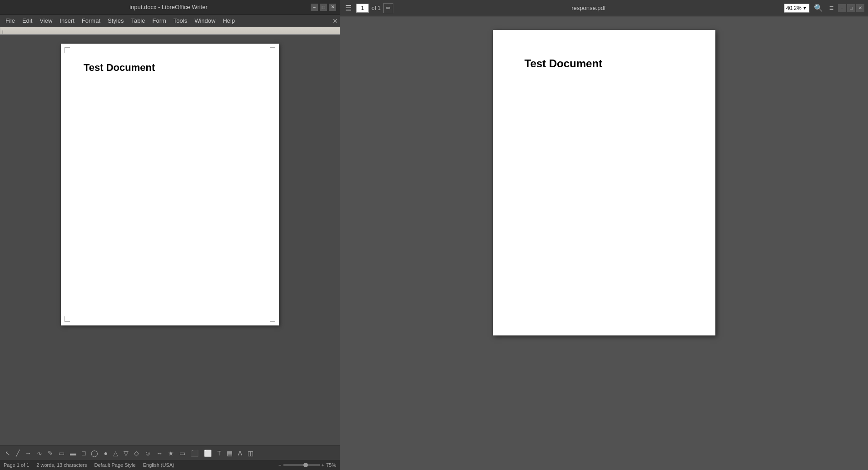 This screenshot has width=868, height=470. What do you see at coordinates (323, 7) in the screenshot?
I see `writer-maximize-button: □` at bounding box center [323, 7].